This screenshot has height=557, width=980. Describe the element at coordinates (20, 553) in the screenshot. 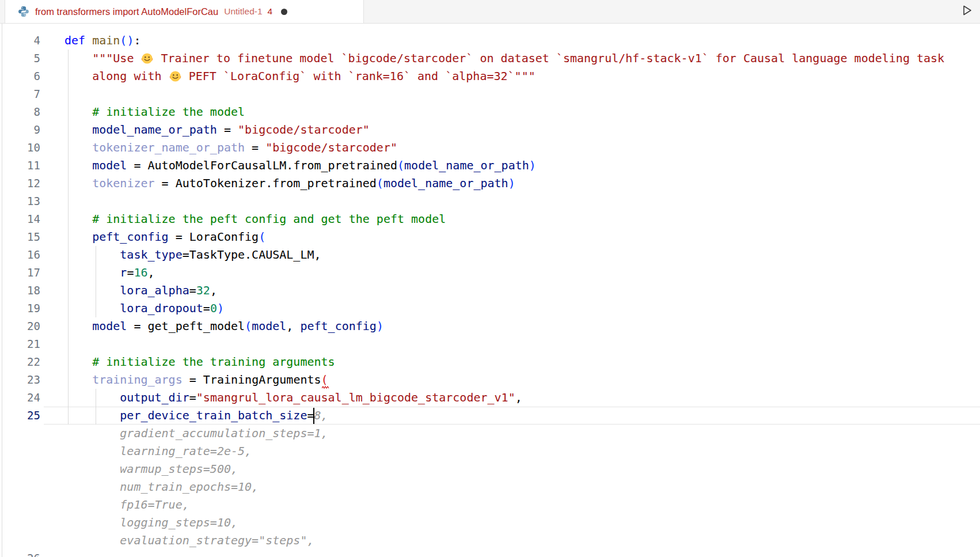

I see `line-number: 26` at that location.